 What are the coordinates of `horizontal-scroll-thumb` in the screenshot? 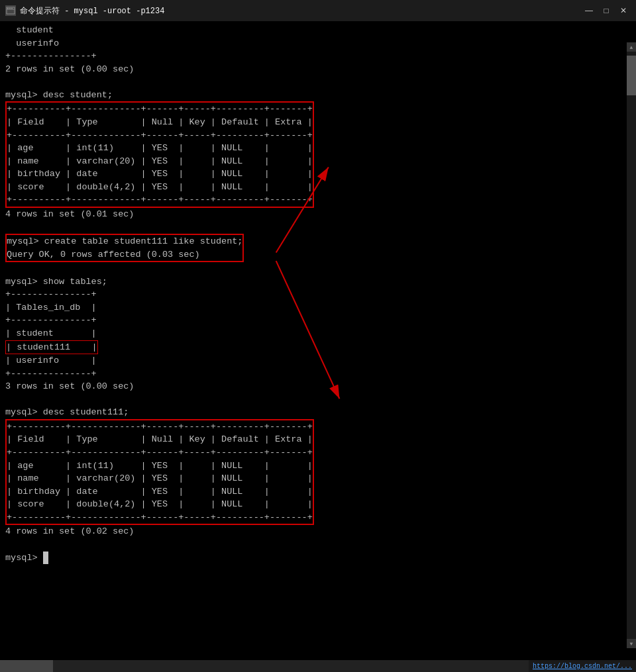 It's located at (26, 666).